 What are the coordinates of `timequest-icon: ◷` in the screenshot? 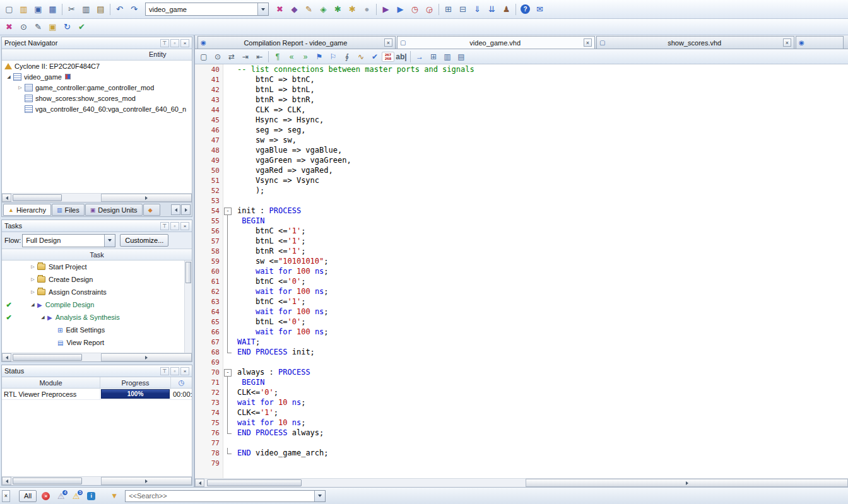 It's located at (415, 9).